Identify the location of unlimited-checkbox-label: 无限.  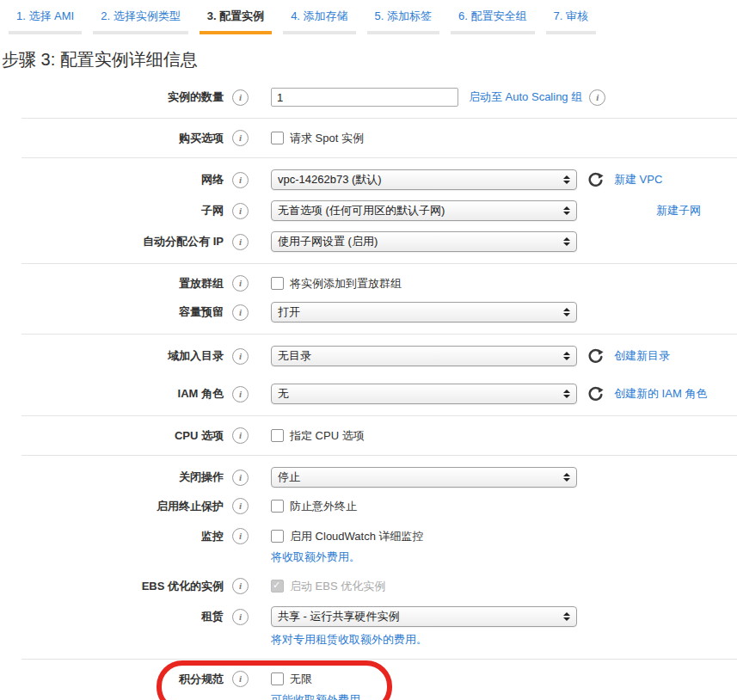
(301, 679).